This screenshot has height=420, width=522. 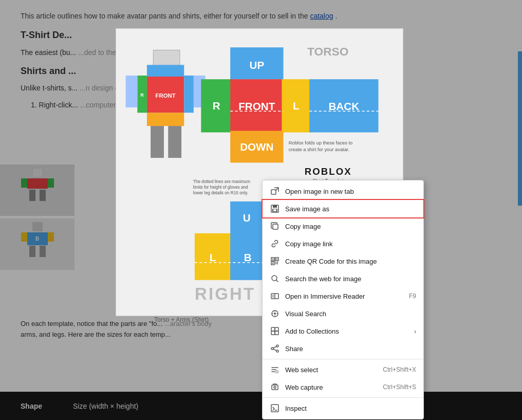 What do you see at coordinates (319, 150) in the screenshot?
I see `svg-text:create a shirt for your avatar: create a shirt for your avatar.` at bounding box center [319, 150].